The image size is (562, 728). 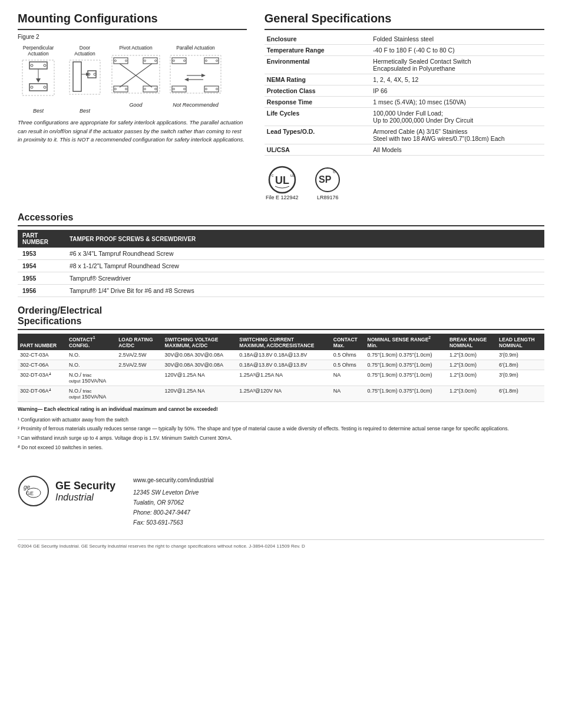 What do you see at coordinates (328, 197) in the screenshot?
I see `csa-cert-label: LR89176` at bounding box center [328, 197].